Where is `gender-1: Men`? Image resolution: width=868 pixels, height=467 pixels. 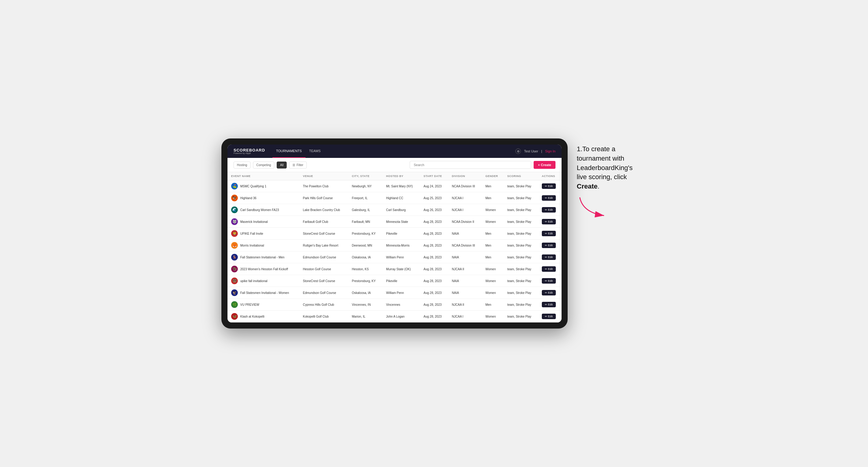 gender-1: Men is located at coordinates (493, 198).